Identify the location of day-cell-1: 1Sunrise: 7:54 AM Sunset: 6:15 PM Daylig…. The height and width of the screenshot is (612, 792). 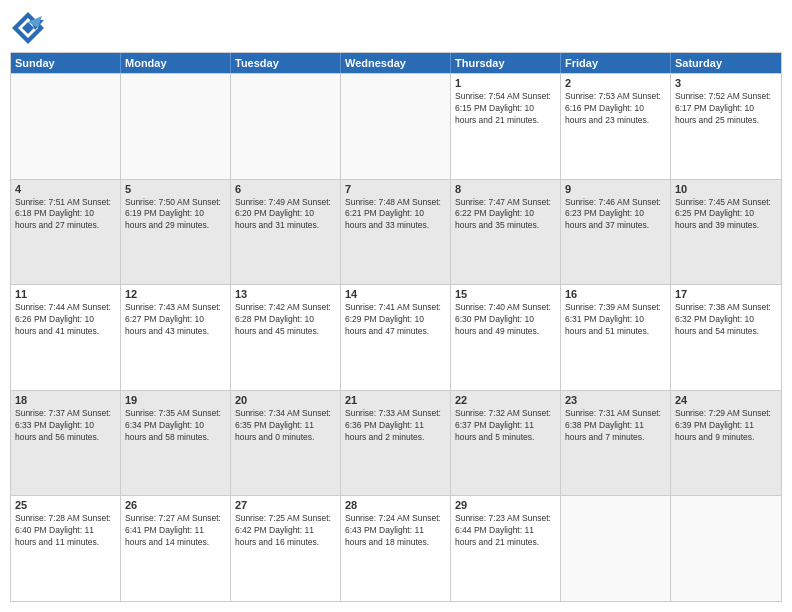
(506, 126).